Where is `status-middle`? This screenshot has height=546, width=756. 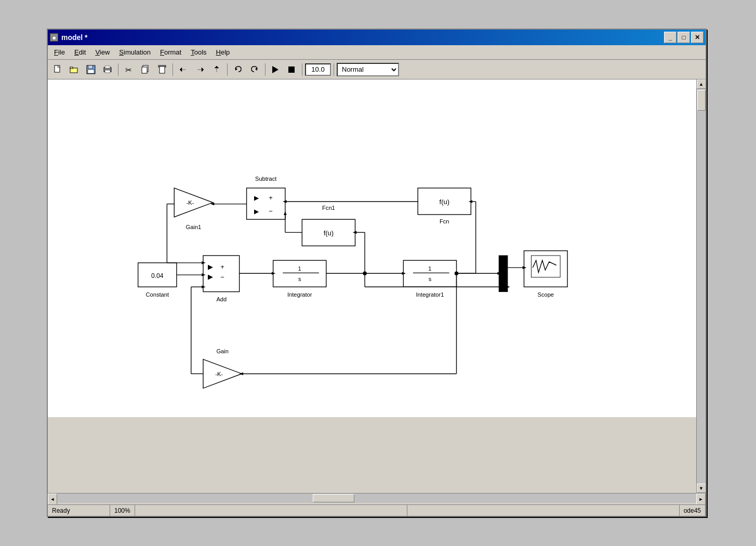
status-middle is located at coordinates (271, 510).